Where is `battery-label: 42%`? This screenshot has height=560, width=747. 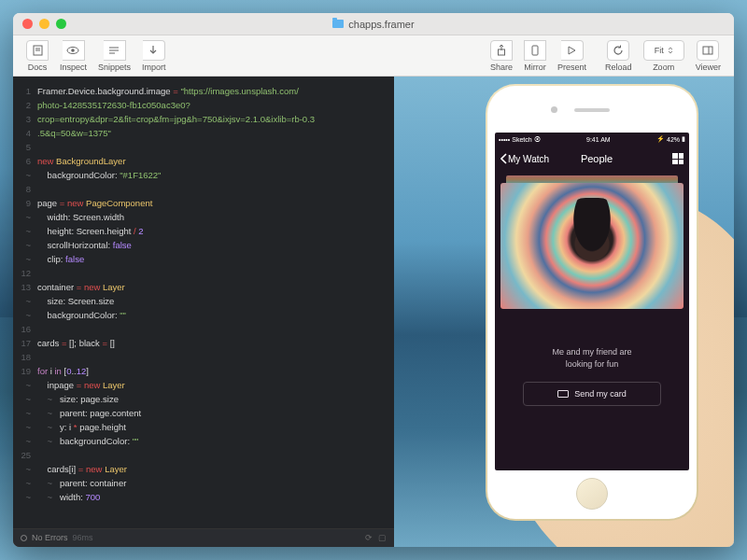 battery-label: 42% is located at coordinates (673, 140).